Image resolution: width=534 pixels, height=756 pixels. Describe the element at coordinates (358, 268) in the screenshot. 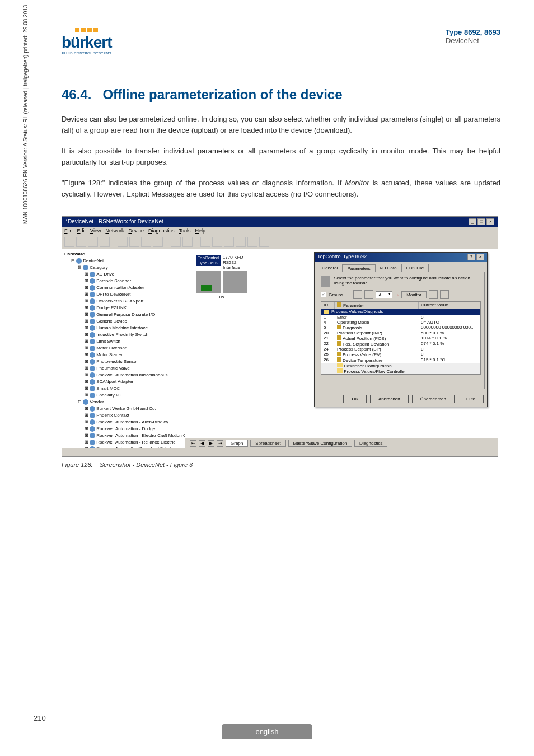

I see `tab-parameters: Parameters` at that location.